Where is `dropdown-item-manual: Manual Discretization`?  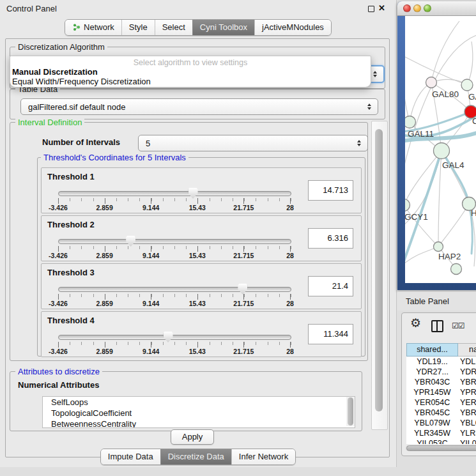 dropdown-item-manual: Manual Discretization is located at coordinates (55, 72).